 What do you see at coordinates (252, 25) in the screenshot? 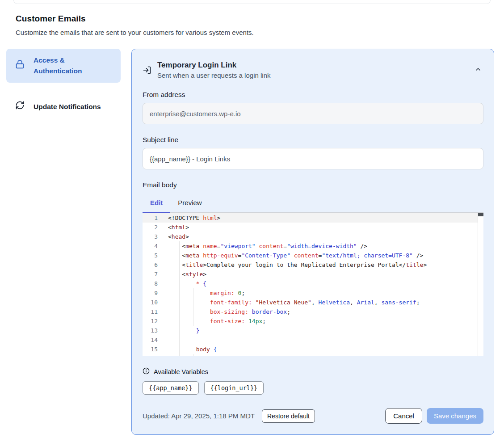
I see `page-header: Customer Emails Customize the emails tha…` at bounding box center [252, 25].